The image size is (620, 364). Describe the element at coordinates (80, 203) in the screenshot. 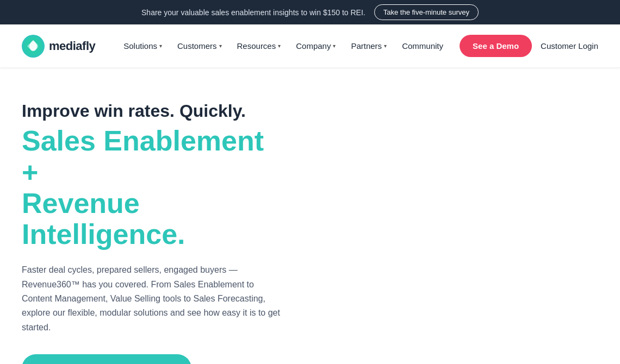

I see `hero-title-line2: Revenue` at that location.